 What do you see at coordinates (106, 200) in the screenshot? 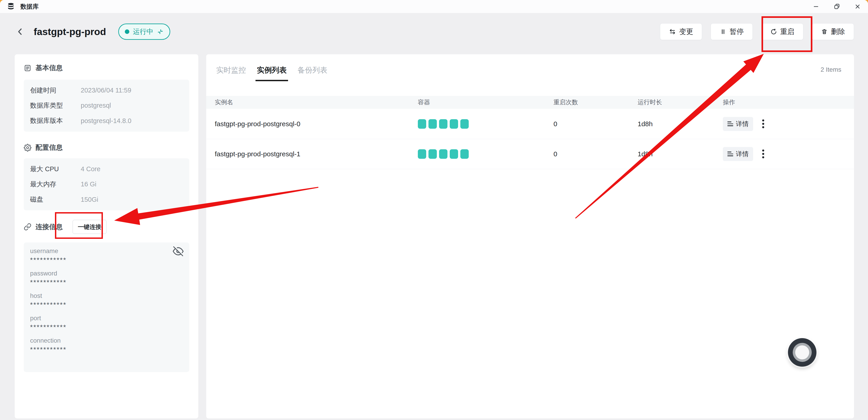
I see `kv-row-disk: 磁盘 150Gi` at bounding box center [106, 200].